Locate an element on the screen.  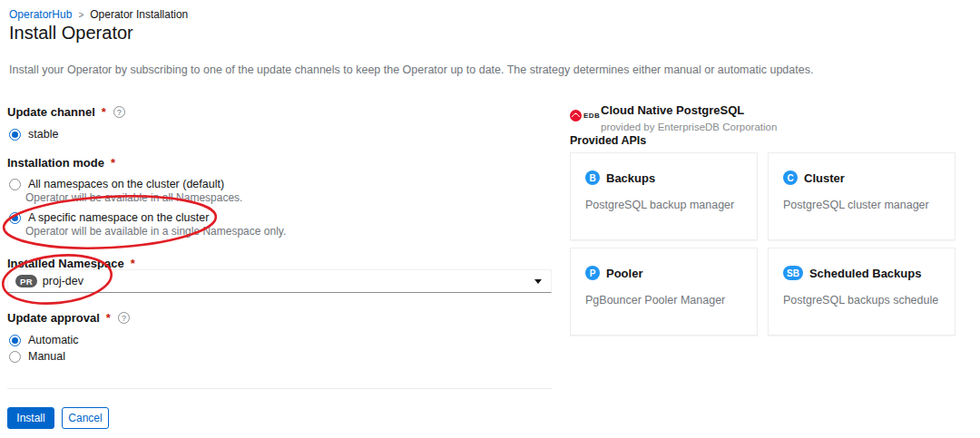
project-badge: PR is located at coordinates (26, 281).